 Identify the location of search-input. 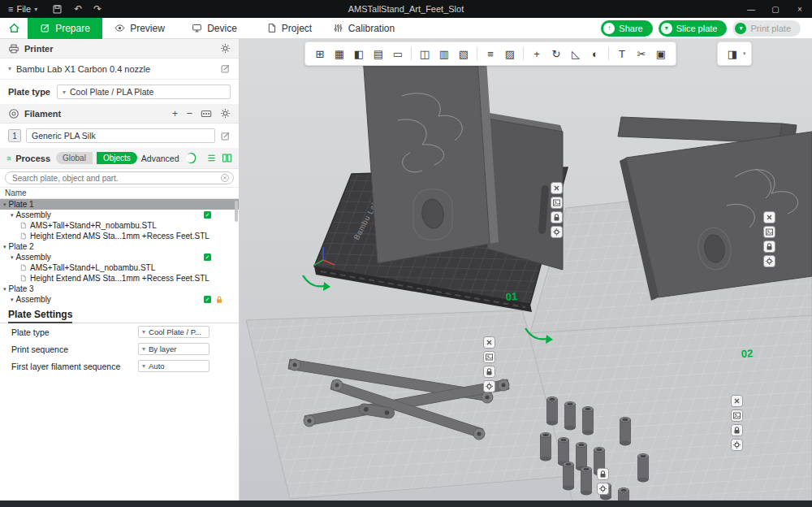
(119, 178).